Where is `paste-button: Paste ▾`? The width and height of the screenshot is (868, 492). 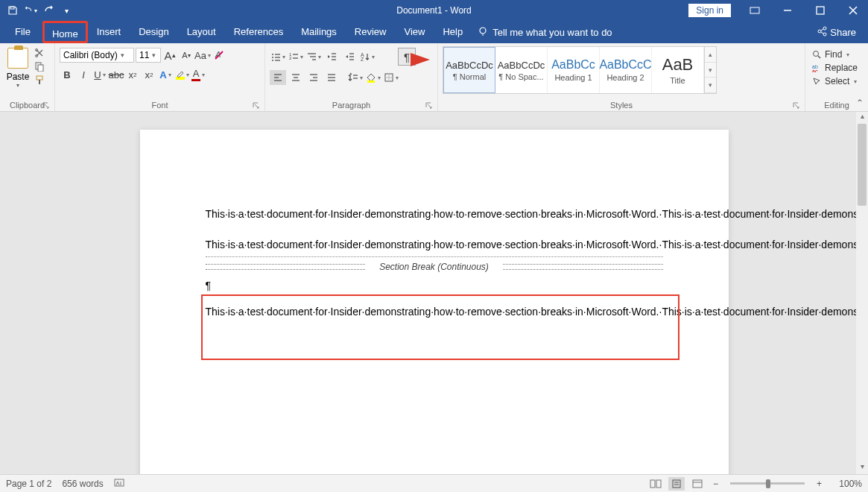 paste-button: Paste ▾ is located at coordinates (18, 67).